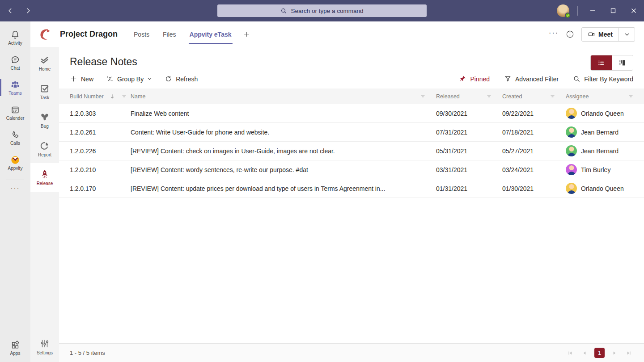 This screenshot has width=644, height=362. I want to click on table-row: 1.2.0.261 Content: Write User-Guide for …, so click(352, 132).